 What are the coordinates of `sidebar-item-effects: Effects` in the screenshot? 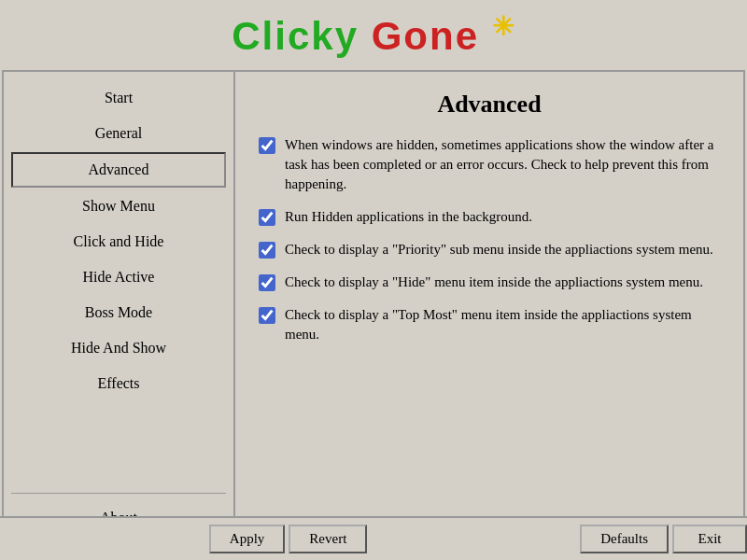 It's located at (119, 384).